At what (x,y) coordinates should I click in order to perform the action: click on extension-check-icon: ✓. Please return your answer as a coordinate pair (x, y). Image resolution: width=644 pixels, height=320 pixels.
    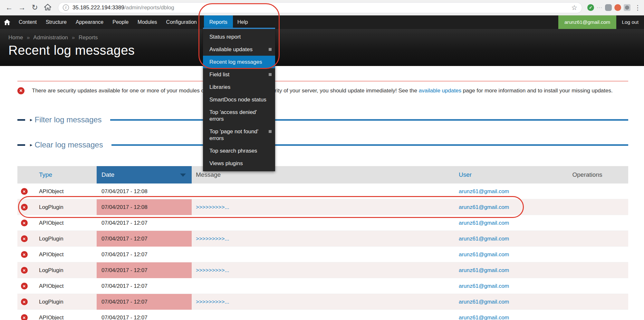
    Looking at the image, I should click on (591, 8).